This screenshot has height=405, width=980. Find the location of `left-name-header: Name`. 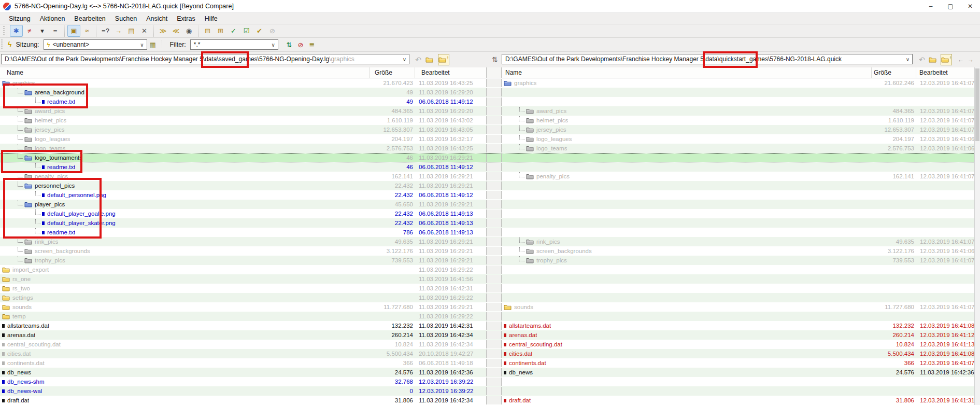

left-name-header: Name is located at coordinates (184, 73).